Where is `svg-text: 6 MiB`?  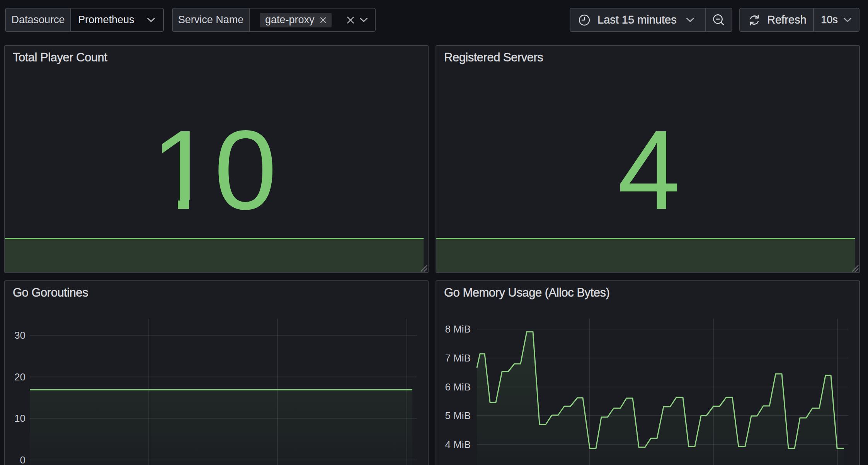 svg-text: 6 MiB is located at coordinates (458, 387).